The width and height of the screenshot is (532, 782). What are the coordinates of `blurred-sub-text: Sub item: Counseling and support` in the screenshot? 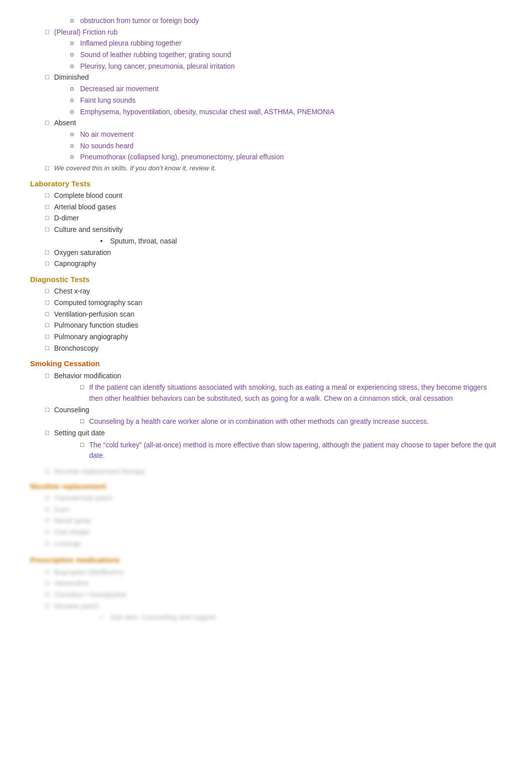 It's located at (306, 618).